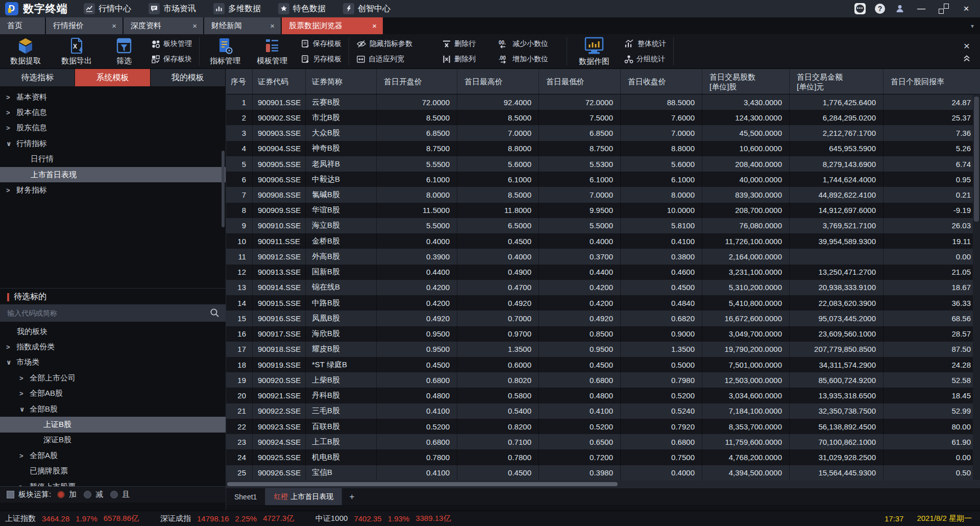 Image resolution: width=980 pixels, height=526 pixels. Describe the element at coordinates (603, 318) in the screenshot. I see `table-row: 15 900916.SSE 凤凰B股 0.4920 0.7000 0.4920 …` at that location.